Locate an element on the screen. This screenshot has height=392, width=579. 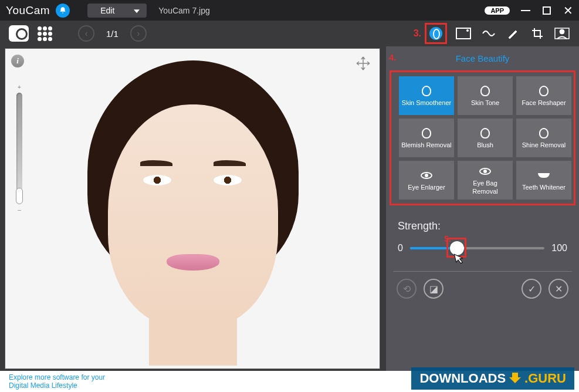
title-bar: YouCam Edit YouCam 7.jpg APP ✕ is located at coordinates (290, 11).